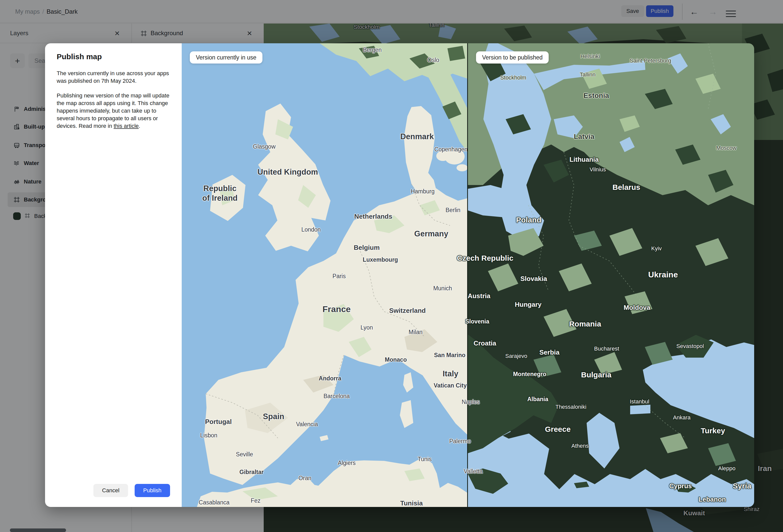 This screenshot has height=532, width=783. Describe the element at coordinates (115, 77) in the screenshot. I see `dialog-paragraph-1: The version currently in use across your…` at that location.